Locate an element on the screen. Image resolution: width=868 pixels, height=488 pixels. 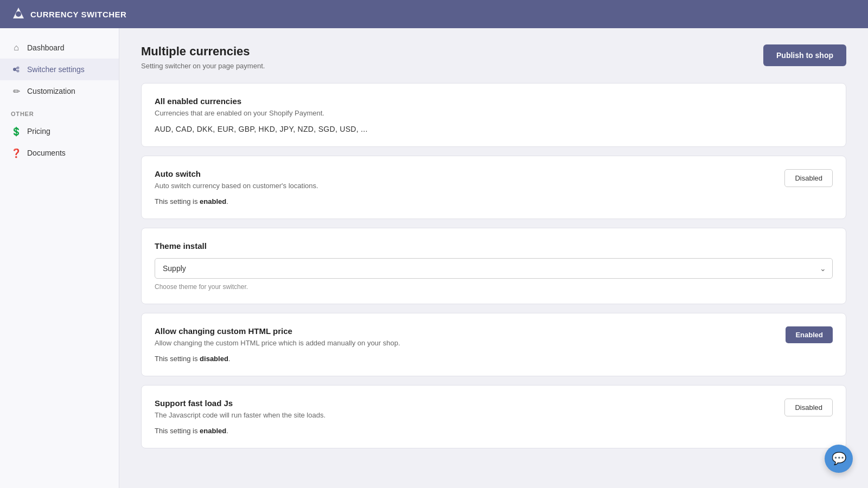
app-name: CURRENCY SWITCHER is located at coordinates (78, 14).